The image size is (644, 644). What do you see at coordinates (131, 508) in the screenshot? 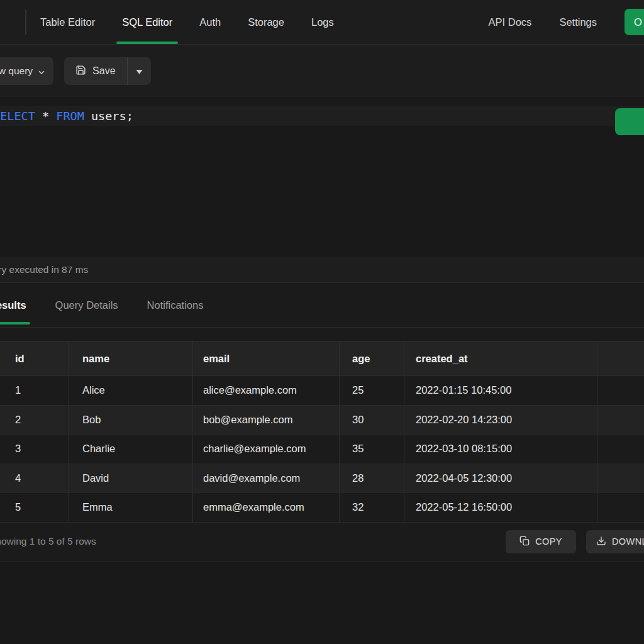
I see `cell-name: Emma` at bounding box center [131, 508].